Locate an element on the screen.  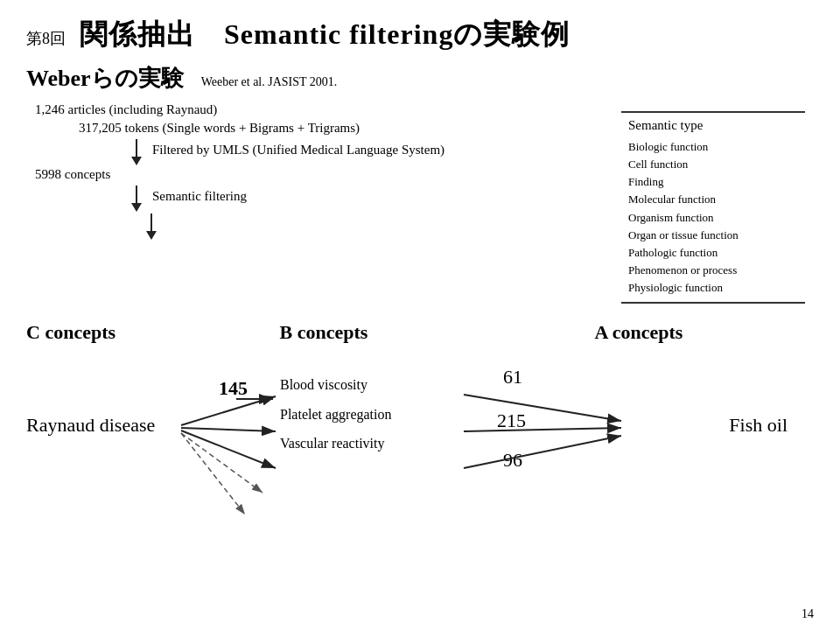
number-96: 96 is located at coordinates (513, 460).